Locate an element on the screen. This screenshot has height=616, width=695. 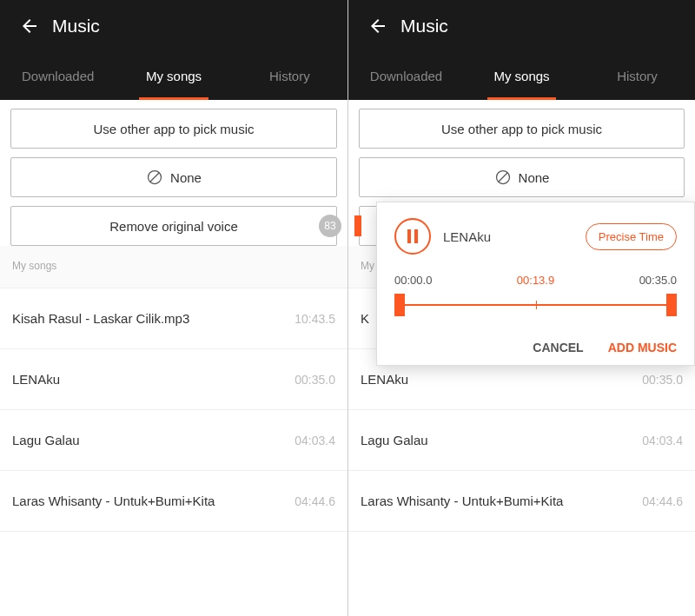
time-current: 00:13.9 is located at coordinates (535, 280).